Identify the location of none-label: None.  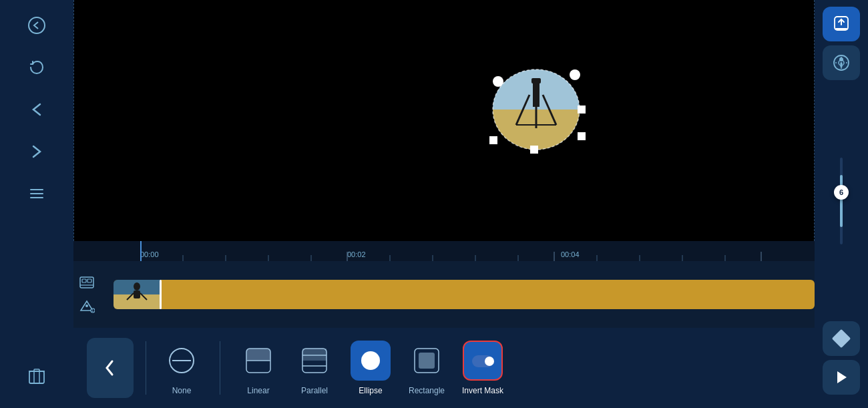
(182, 391).